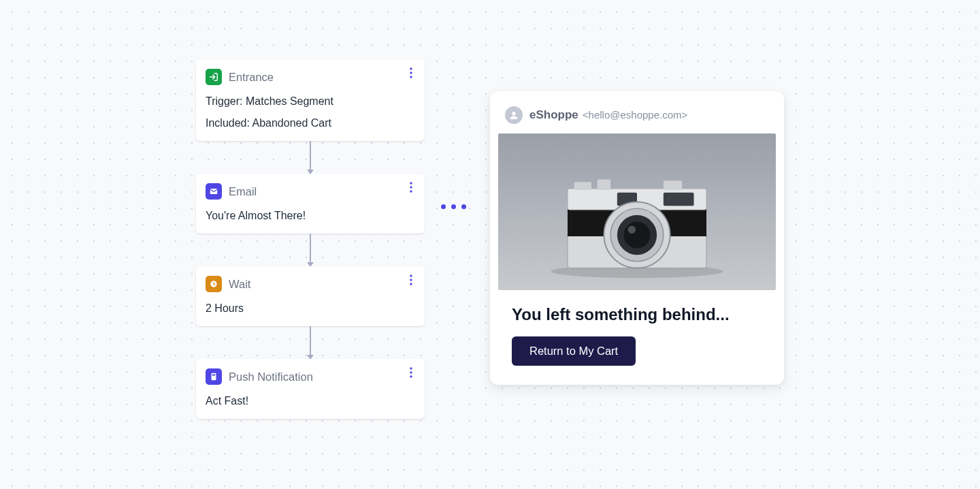 The height and width of the screenshot is (489, 980). I want to click on email-sender-row: eShoppe <hello@eshoppe.com>, so click(637, 112).